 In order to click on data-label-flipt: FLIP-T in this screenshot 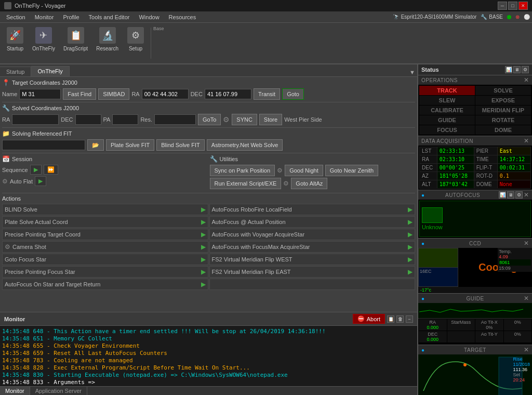, I will do `click(485, 168)`.